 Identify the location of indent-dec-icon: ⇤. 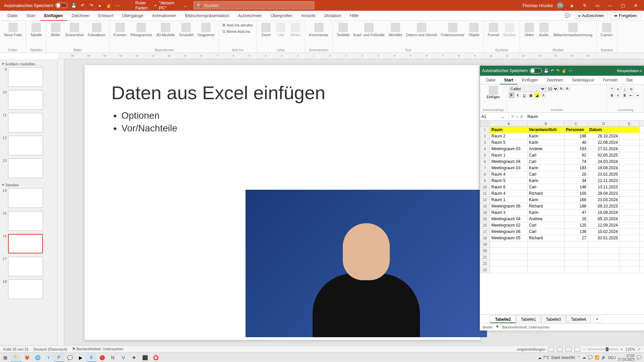
(631, 95).